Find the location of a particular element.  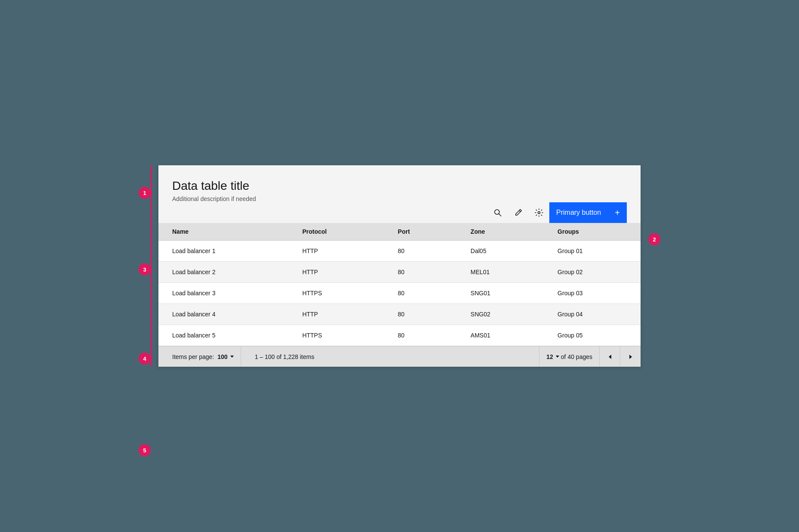

table-row: Load balancer 1 HTTP 80 Dal05 Group 01 is located at coordinates (400, 251).